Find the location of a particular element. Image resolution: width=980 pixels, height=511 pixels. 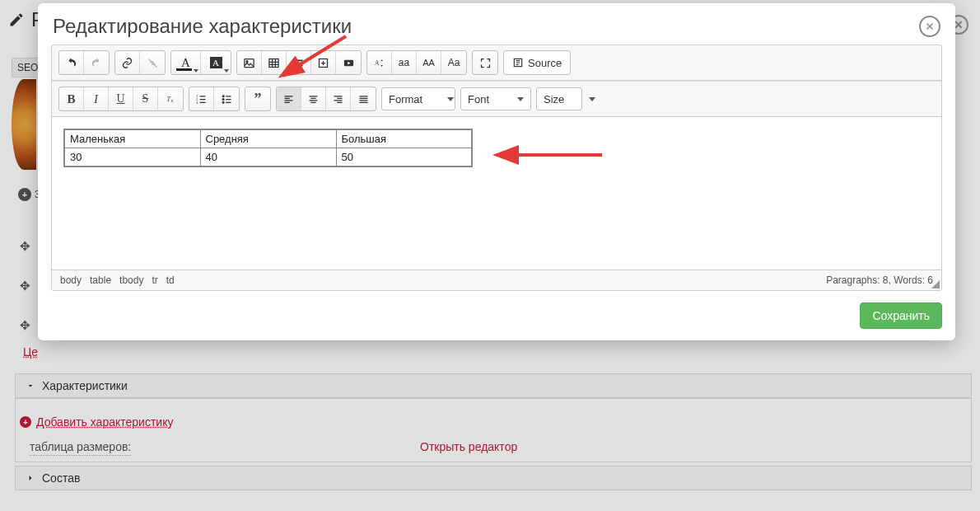

table-cell: Большая is located at coordinates (404, 138).